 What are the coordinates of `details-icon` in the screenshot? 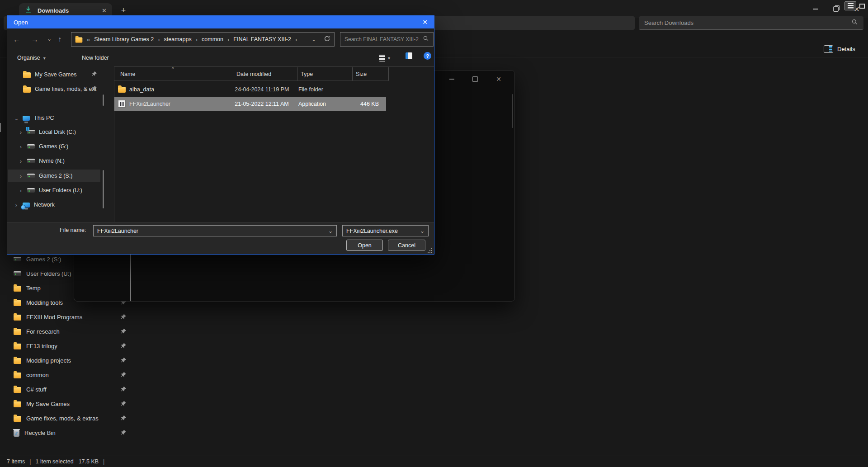 It's located at (828, 49).